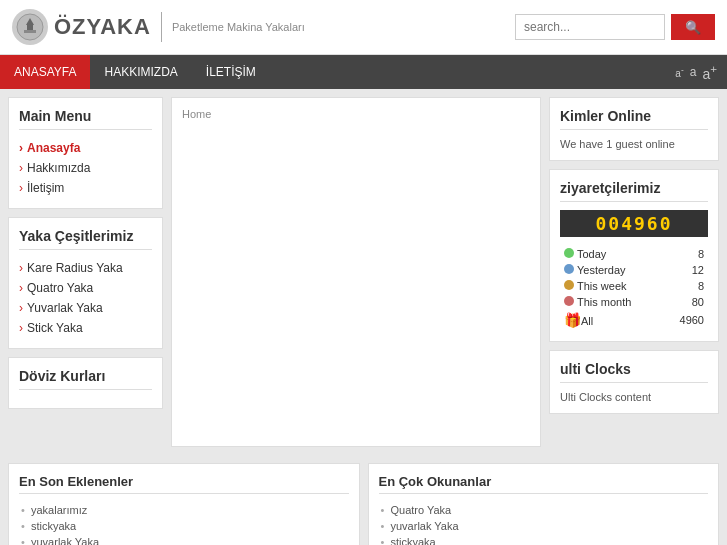  What do you see at coordinates (86, 272) in the screenshot?
I see `sidebar: Main Menu Anasayfa Hakkımızda İletişim Y…` at bounding box center [86, 272].